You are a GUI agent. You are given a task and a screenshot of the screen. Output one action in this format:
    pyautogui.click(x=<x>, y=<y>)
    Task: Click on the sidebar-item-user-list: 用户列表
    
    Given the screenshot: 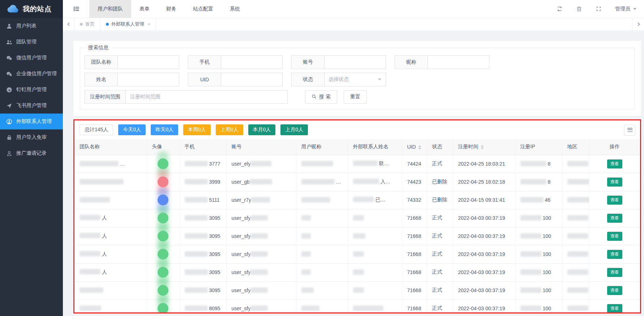 What is the action you would take?
    pyautogui.click(x=31, y=26)
    